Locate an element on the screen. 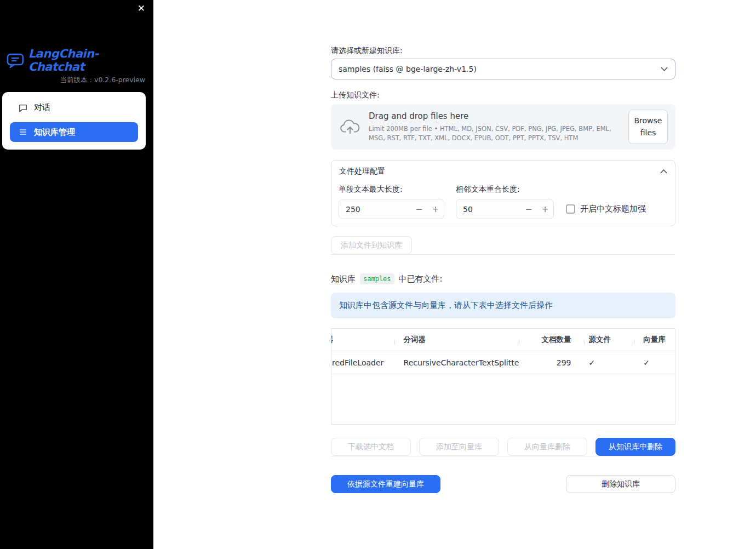 This screenshot has width=756, height=549. kb-name-code: samples is located at coordinates (377, 279).